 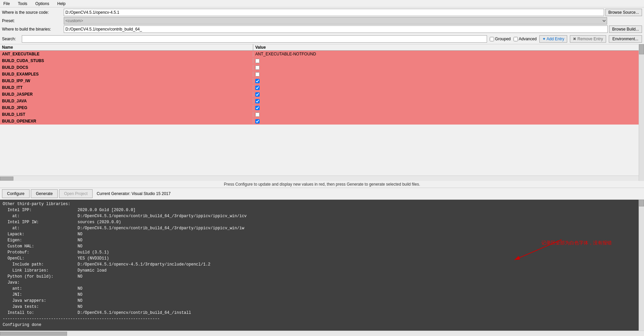 I want to click on add-entry-button: ✦ Add Entry, so click(x=553, y=39).